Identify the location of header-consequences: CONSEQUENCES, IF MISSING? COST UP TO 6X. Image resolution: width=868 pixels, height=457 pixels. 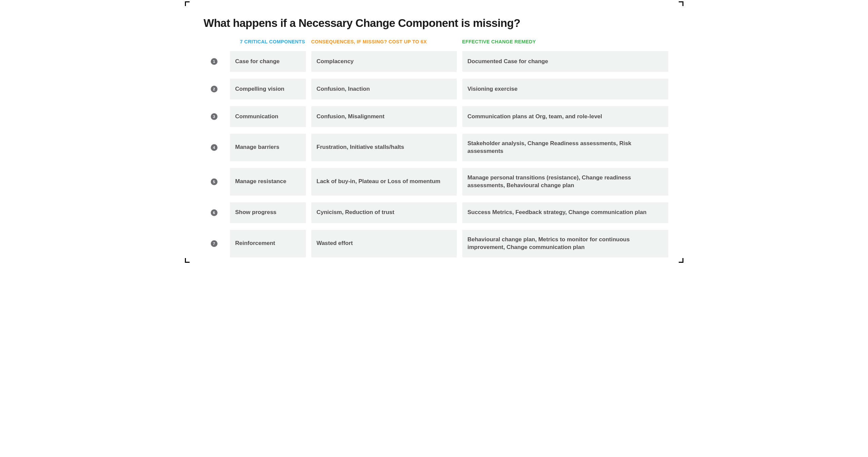
(384, 42).